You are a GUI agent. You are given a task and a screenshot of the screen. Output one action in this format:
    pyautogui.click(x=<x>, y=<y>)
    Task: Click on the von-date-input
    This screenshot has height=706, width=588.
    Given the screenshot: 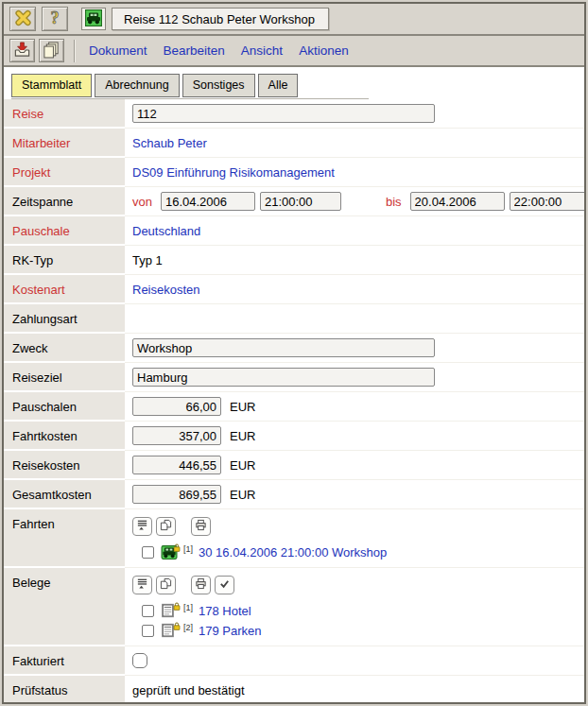 What is the action you would take?
    pyautogui.click(x=208, y=201)
    